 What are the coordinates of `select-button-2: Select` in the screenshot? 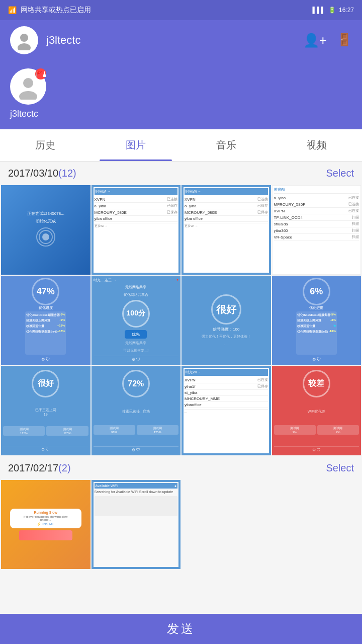 It's located at (340, 468).